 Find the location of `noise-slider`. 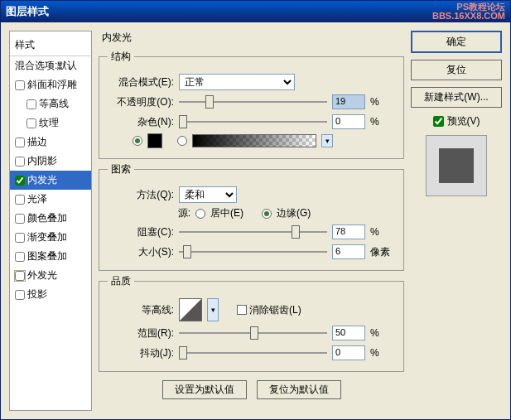

noise-slider is located at coordinates (253, 122).